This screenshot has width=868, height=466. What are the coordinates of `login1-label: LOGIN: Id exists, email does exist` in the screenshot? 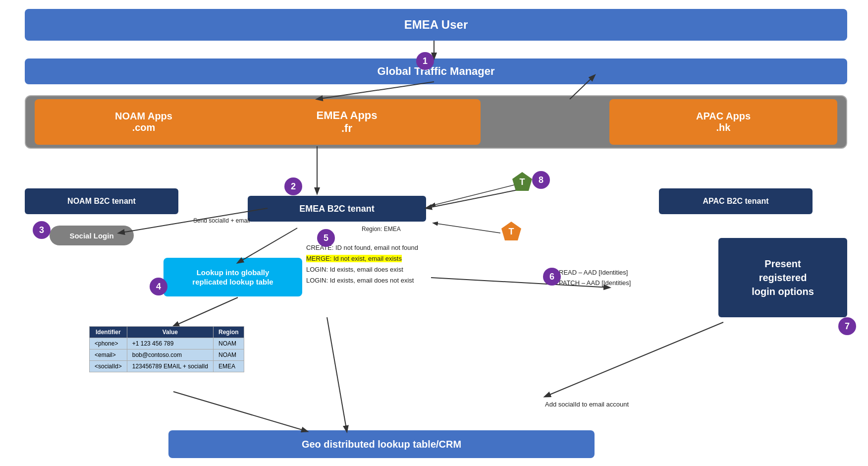 It's located at (355, 270).